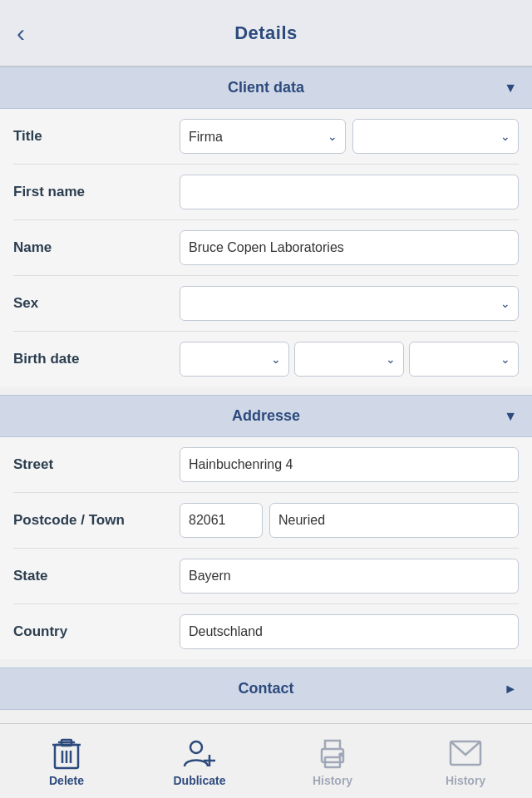  Describe the element at coordinates (349, 248) in the screenshot. I see `name-input` at that location.